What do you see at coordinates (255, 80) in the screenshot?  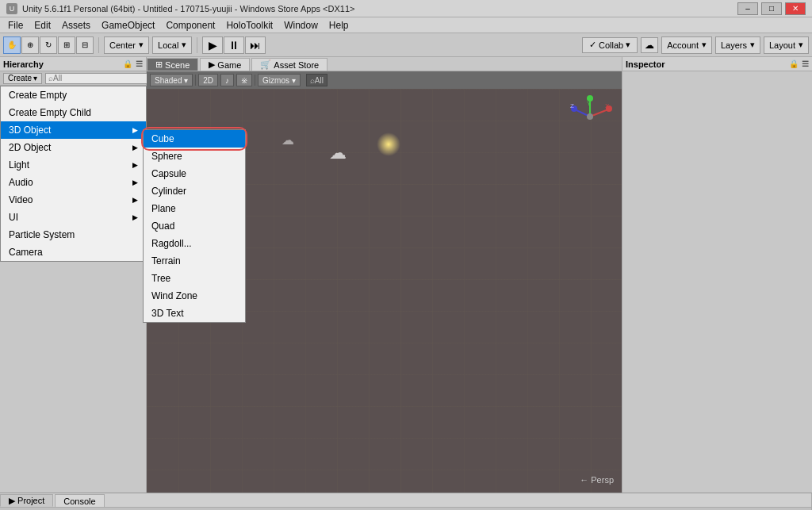 I see `scene-sep2` at bounding box center [255, 80].